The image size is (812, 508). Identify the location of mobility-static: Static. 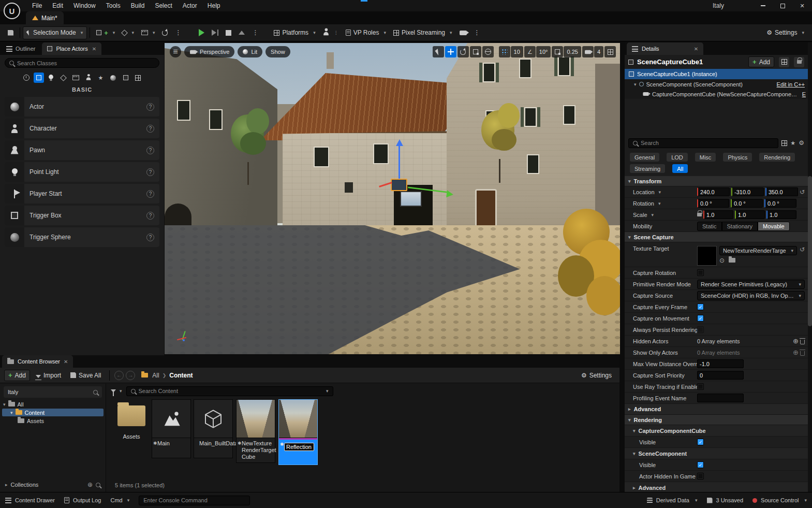
(710, 226).